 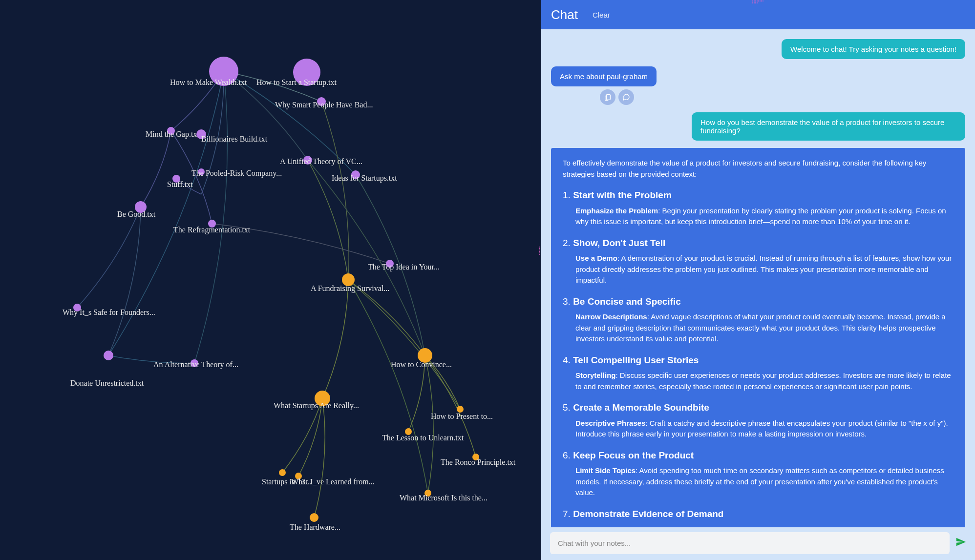 What do you see at coordinates (172, 134) in the screenshot?
I see `graph-node-label: Mind the Gap.txt` at bounding box center [172, 134].